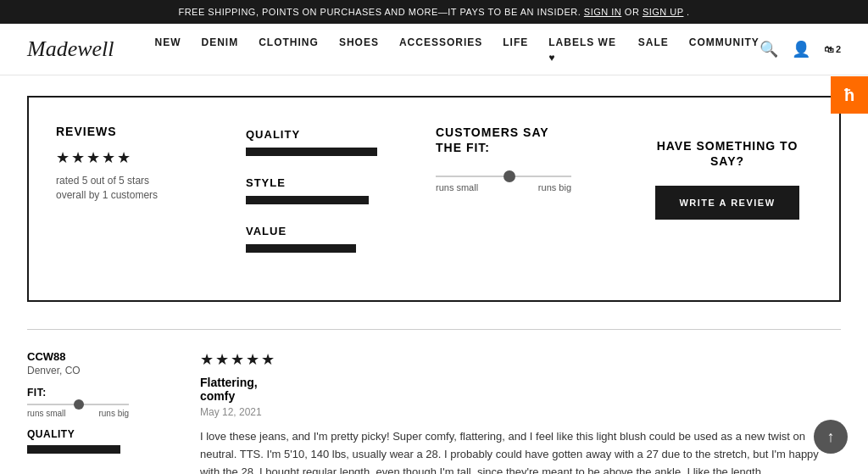  I want to click on have-something-title: HAVE SOMETHING TO SAY?, so click(727, 153).